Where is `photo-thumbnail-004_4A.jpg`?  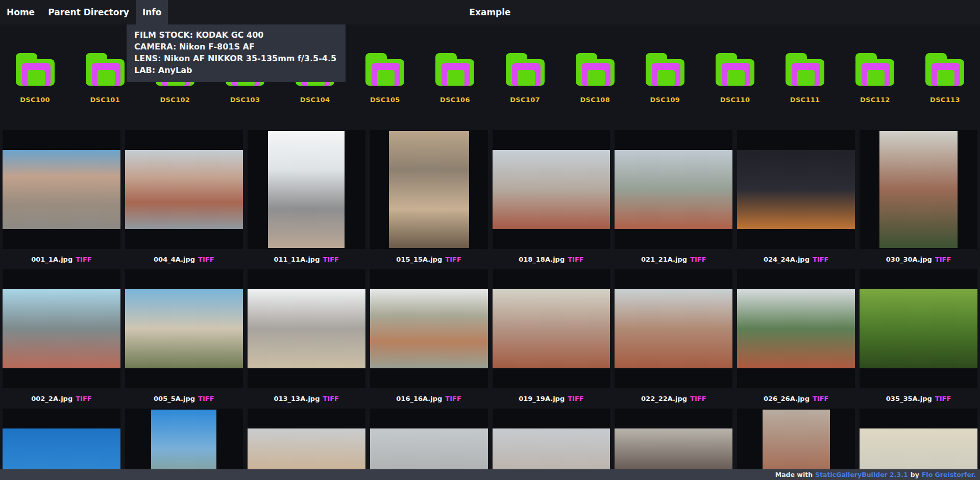 photo-thumbnail-004_4A.jpg is located at coordinates (184, 190).